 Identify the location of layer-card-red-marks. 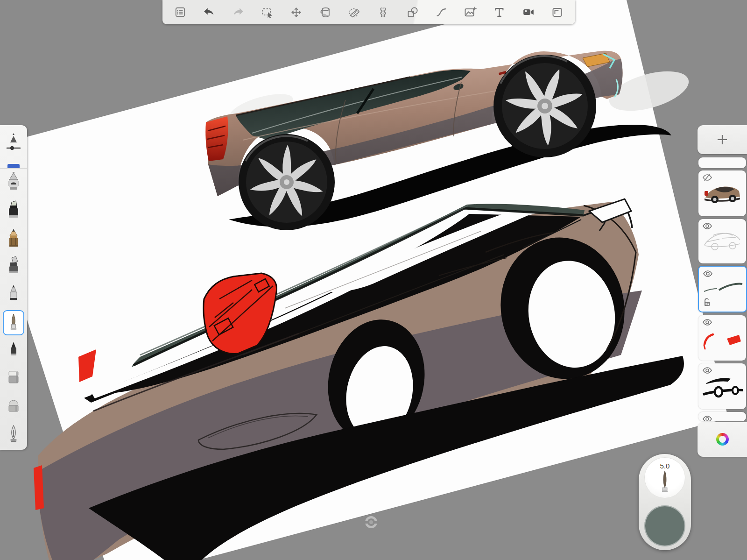
(722, 338).